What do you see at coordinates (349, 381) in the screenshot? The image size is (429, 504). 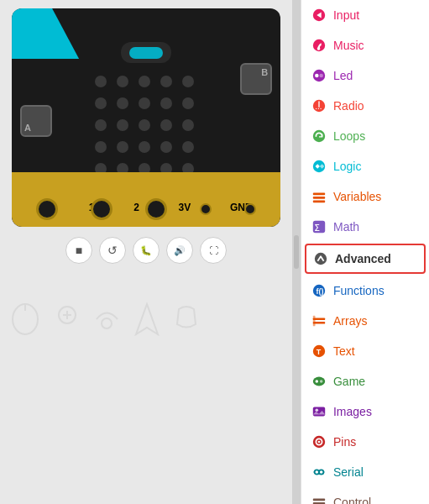 I see `game-label: Game` at bounding box center [349, 381].